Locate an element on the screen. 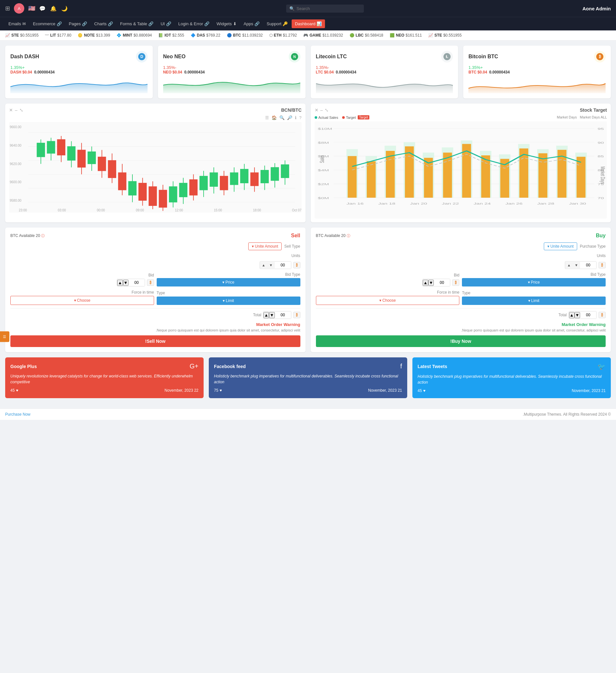  avatar: A is located at coordinates (19, 9).